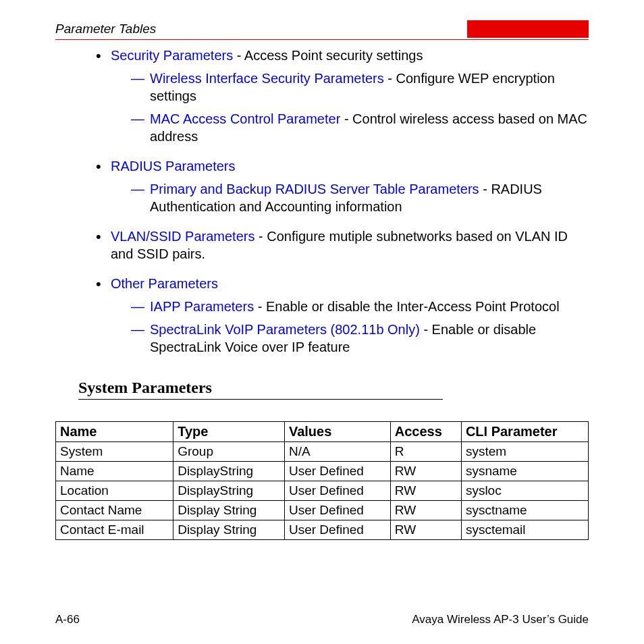 The width and height of the screenshot is (644, 644). I want to click on sub-item: — Primary and Backup RADIUS Server Table…, so click(360, 198).